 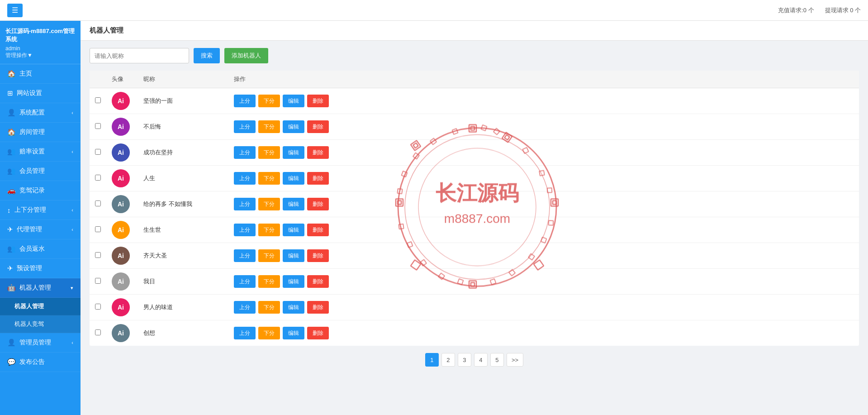 What do you see at coordinates (12, 362) in the screenshot?
I see `notice-icon: 💬` at bounding box center [12, 362].